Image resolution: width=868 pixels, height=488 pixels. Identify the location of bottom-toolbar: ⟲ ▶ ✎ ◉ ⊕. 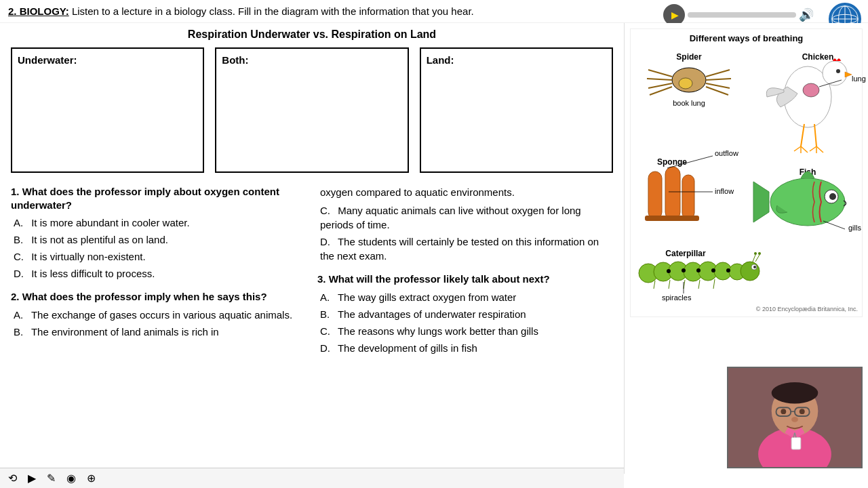
(312, 470).